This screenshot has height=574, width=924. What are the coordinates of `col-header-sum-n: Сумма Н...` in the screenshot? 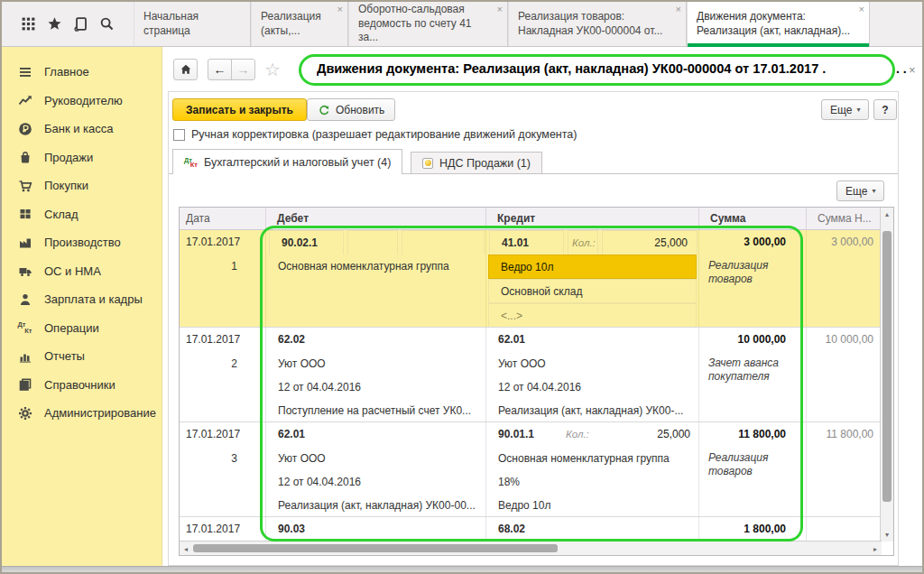 It's located at (843, 218).